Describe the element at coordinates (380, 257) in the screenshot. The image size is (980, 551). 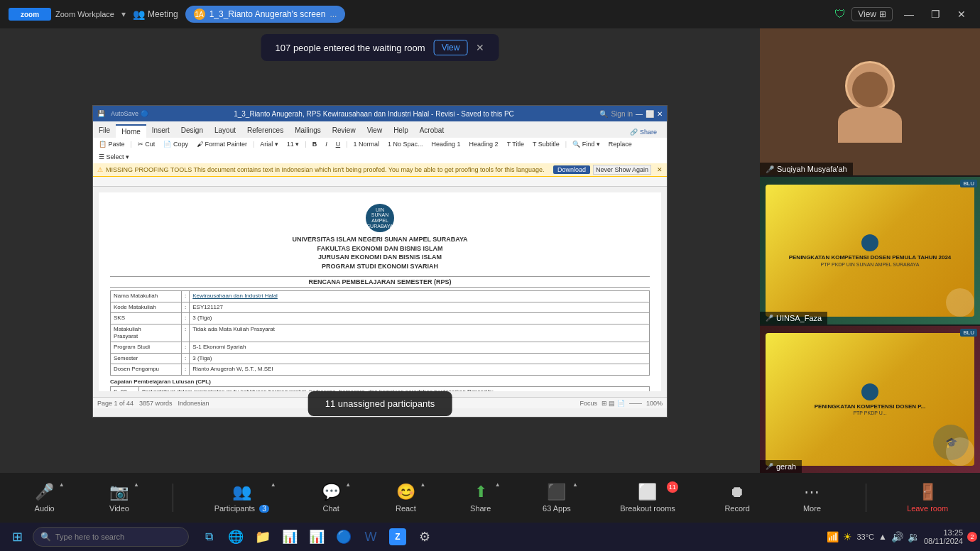
I see `department-name: JURUSAN EKONOMI DAN BISNIS ISLAM` at that location.